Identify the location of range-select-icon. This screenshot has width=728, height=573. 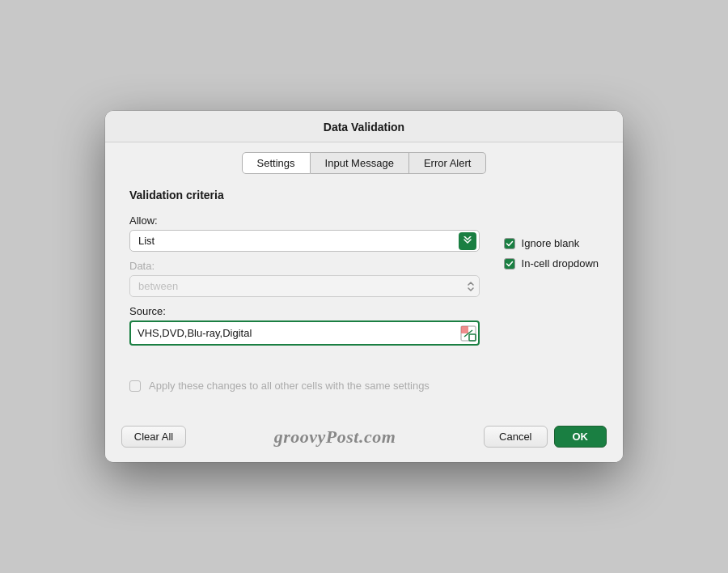
(468, 333).